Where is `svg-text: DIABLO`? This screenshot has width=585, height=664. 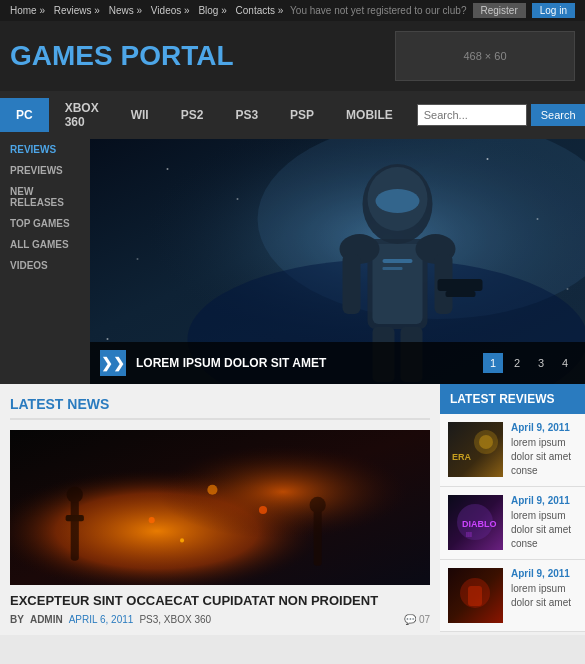 svg-text: DIABLO is located at coordinates (480, 524).